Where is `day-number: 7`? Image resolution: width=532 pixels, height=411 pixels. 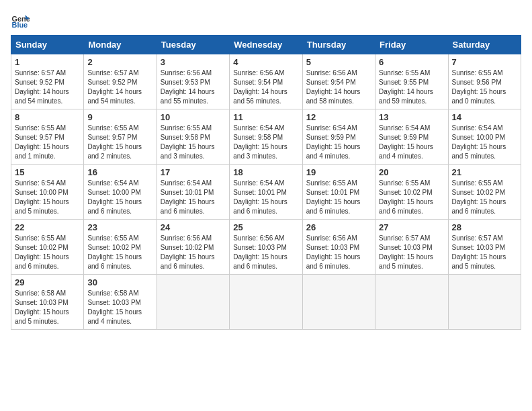
day-number: 7 is located at coordinates (485, 62).